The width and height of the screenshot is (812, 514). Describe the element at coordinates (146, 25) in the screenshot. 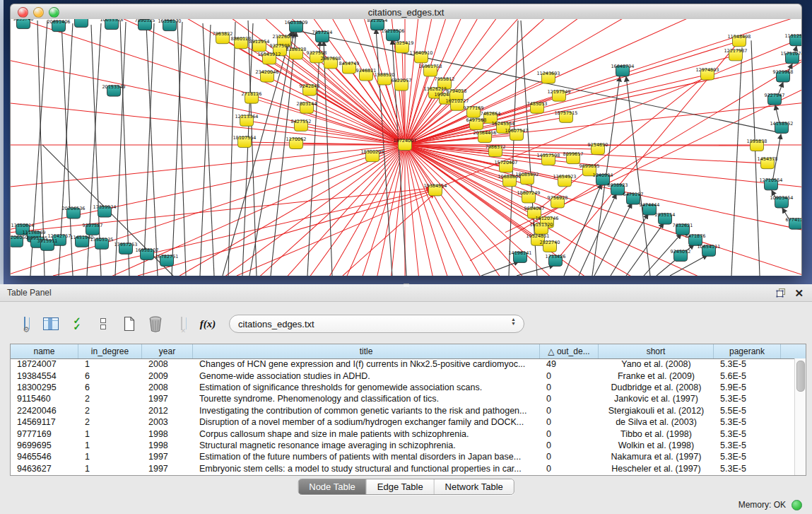

I see `graph-node: 7890325` at that location.